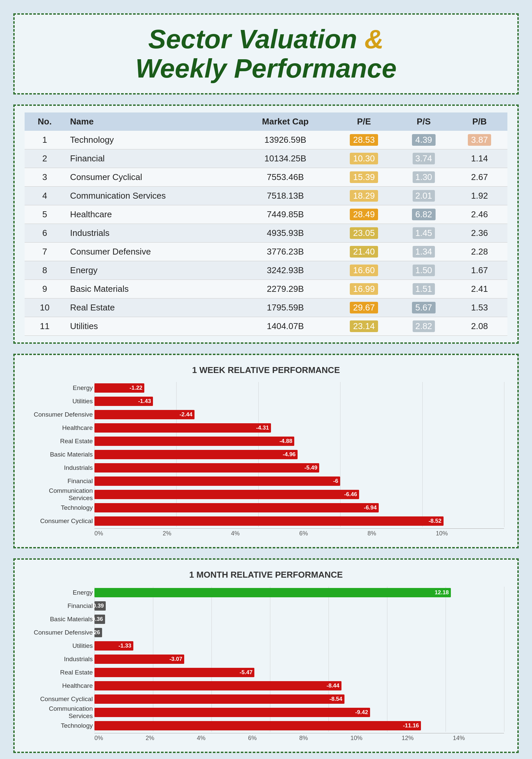 The height and width of the screenshot is (759, 532). I want to click on col-no: No., so click(45, 122).